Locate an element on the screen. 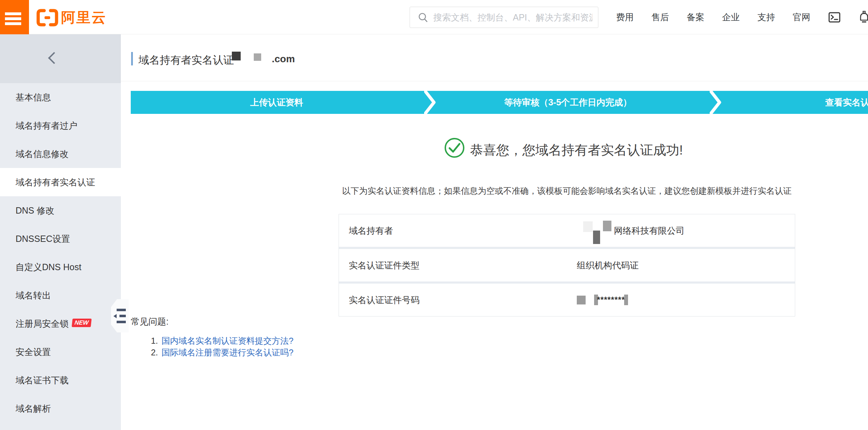 This screenshot has height=430, width=868. row-value: 网络科技有限公司 is located at coordinates (686, 231).